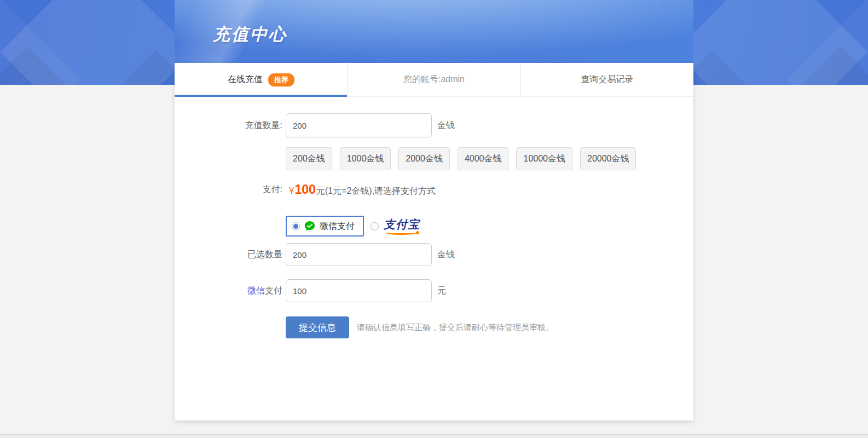 The image size is (868, 438). I want to click on payment-summary-row: 支付: ¥ 100 元(1元=2金钱),请选择支付方式, so click(434, 189).